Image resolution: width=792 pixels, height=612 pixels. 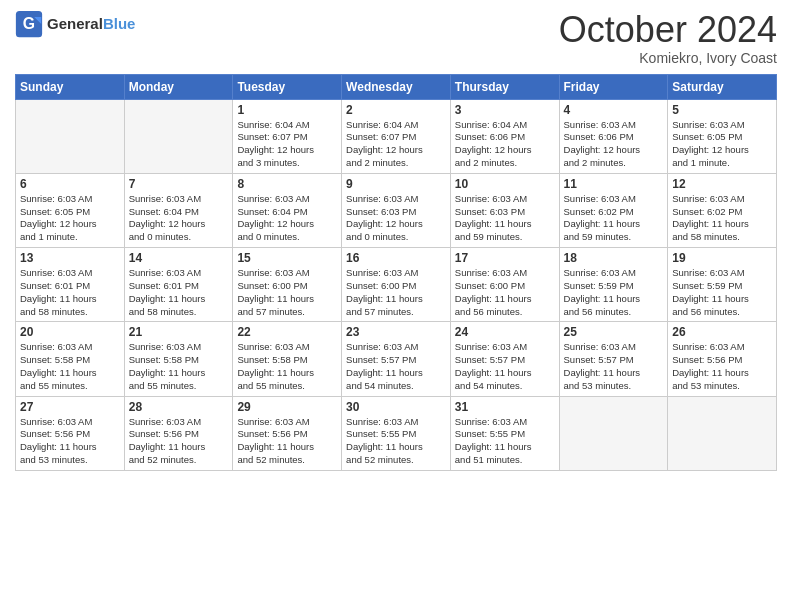 What do you see at coordinates (287, 407) in the screenshot?
I see `day-number: 29` at bounding box center [287, 407].